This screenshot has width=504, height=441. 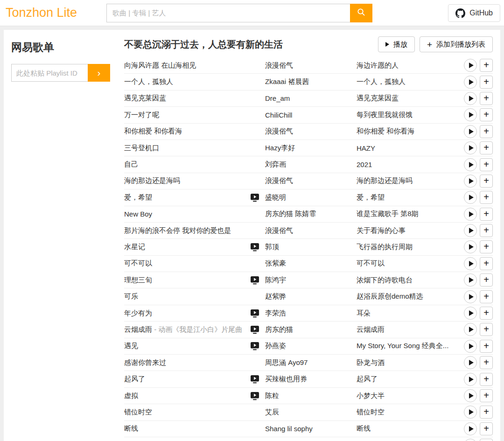 What do you see at coordinates (311, 329) in the screenshot?
I see `song-artist: 房东的猫` at bounding box center [311, 329].